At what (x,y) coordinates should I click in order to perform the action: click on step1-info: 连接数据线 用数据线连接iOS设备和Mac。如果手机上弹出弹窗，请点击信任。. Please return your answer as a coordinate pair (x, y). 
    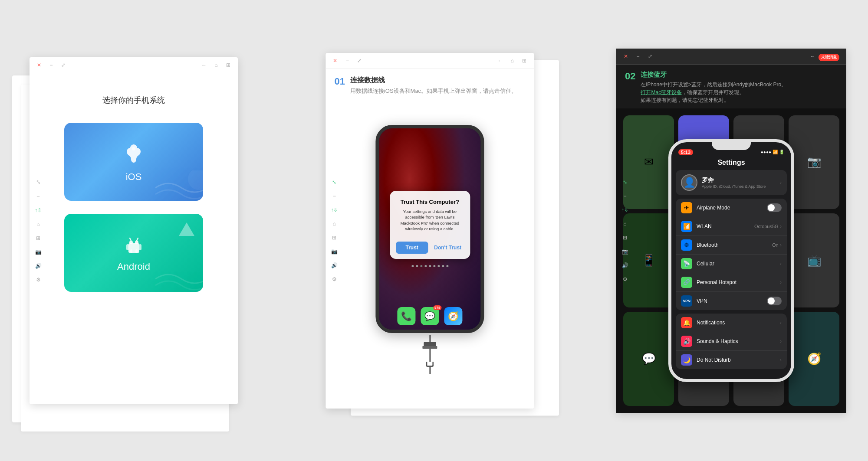
    Looking at the image, I should click on (434, 86).